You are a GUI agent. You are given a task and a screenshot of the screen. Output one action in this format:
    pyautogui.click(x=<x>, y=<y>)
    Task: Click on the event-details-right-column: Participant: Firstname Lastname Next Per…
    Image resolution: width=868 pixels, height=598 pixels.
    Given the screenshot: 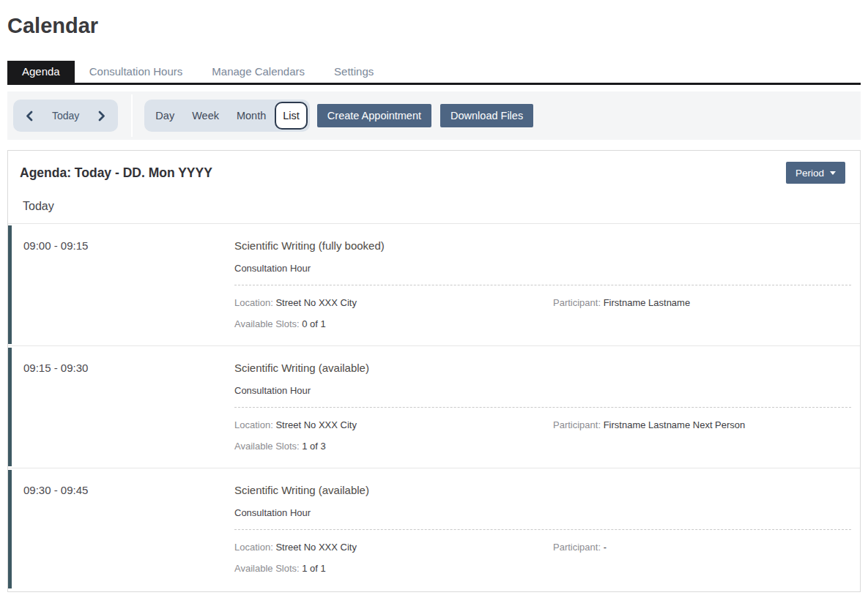 What is the action you would take?
    pyautogui.click(x=702, y=441)
    